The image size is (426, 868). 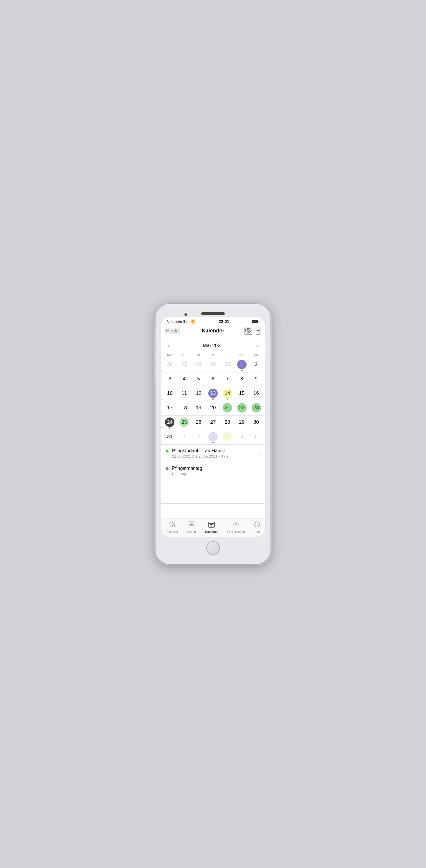 I want to click on day-cell: 10, so click(x=170, y=394).